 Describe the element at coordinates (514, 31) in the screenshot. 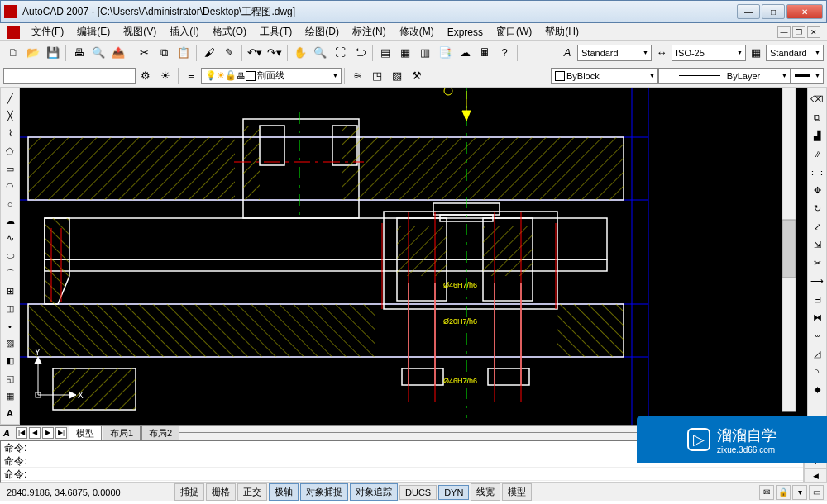

I see `menu-window: 窗口(W)` at that location.